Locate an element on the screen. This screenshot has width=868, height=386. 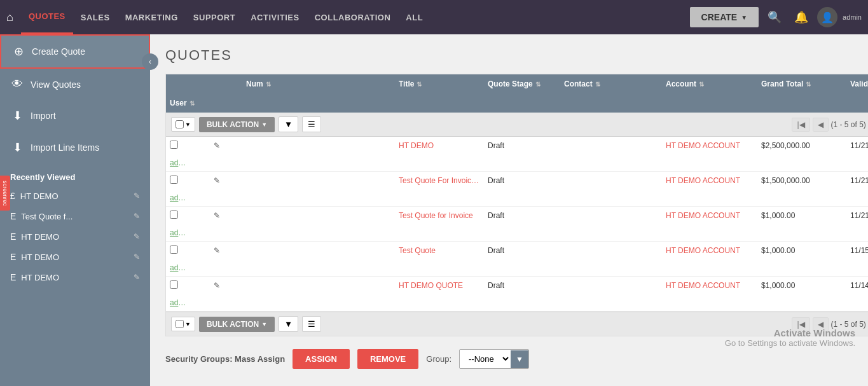
row-2-account: HT DEMO ACCOUNT is located at coordinates (710, 216).